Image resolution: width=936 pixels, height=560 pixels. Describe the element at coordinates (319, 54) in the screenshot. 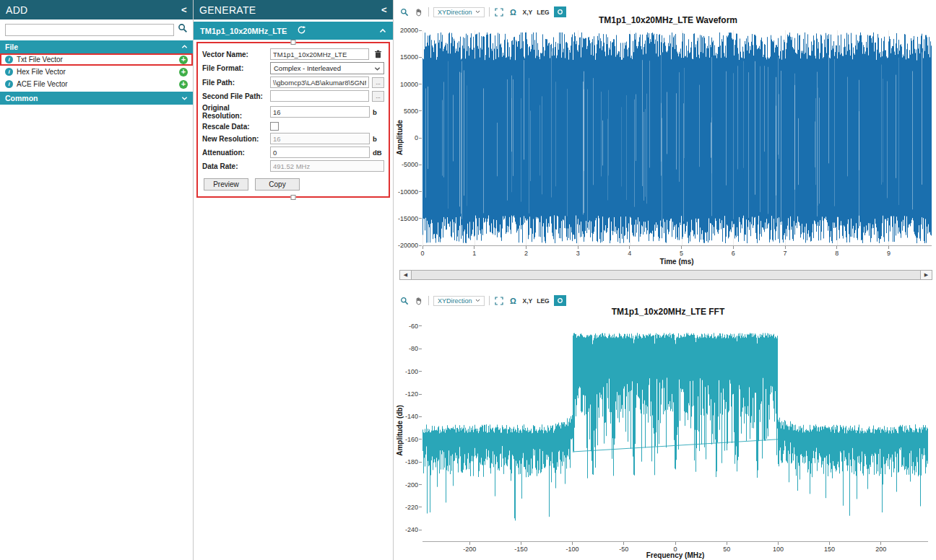

I see `vector-name-input` at that location.